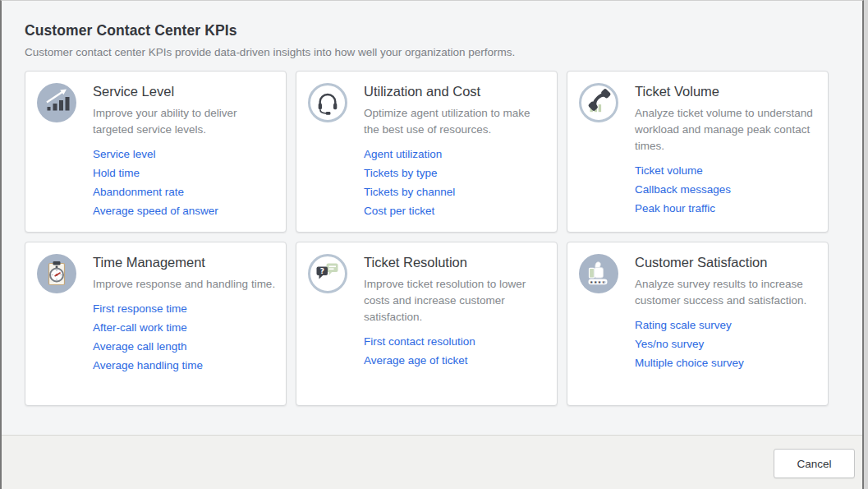 This screenshot has height=489, width=868. What do you see at coordinates (455, 211) in the screenshot?
I see `kpi-link: Cost per ticket` at bounding box center [455, 211].